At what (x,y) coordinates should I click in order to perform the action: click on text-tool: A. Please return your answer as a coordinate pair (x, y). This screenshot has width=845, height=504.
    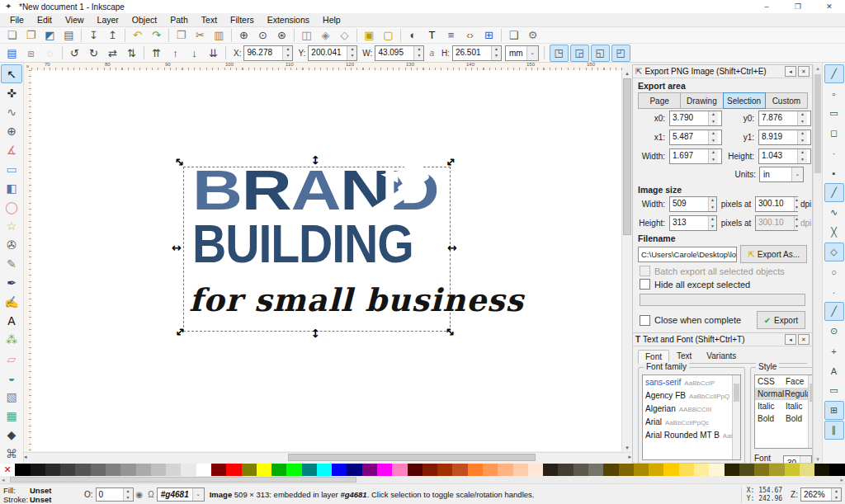
    Looking at the image, I should click on (12, 322).